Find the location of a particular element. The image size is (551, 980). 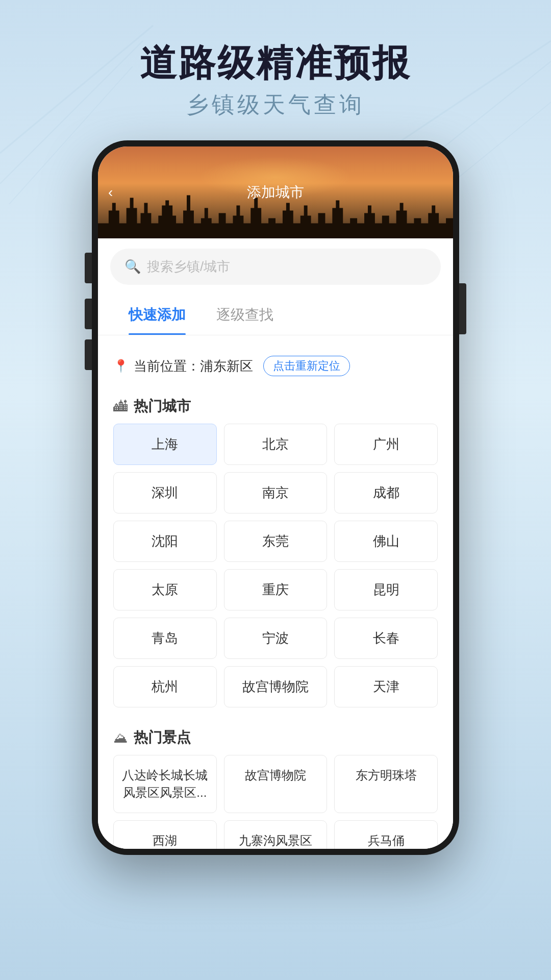

attractions-section: ⛰ 热门景点 八达岭长城长城 风景区风景区...故宫博物院东方明珠塔西湖九寨沟风… is located at coordinates (276, 783).